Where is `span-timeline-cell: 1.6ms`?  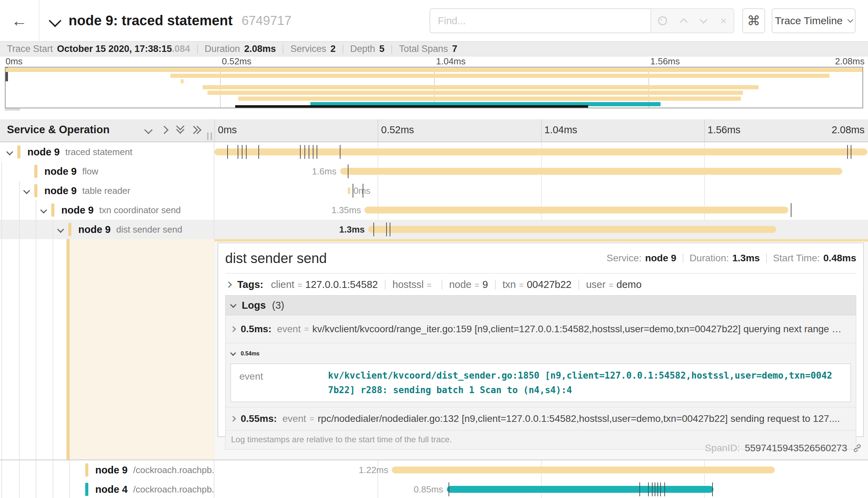
span-timeline-cell: 1.6ms is located at coordinates (541, 171).